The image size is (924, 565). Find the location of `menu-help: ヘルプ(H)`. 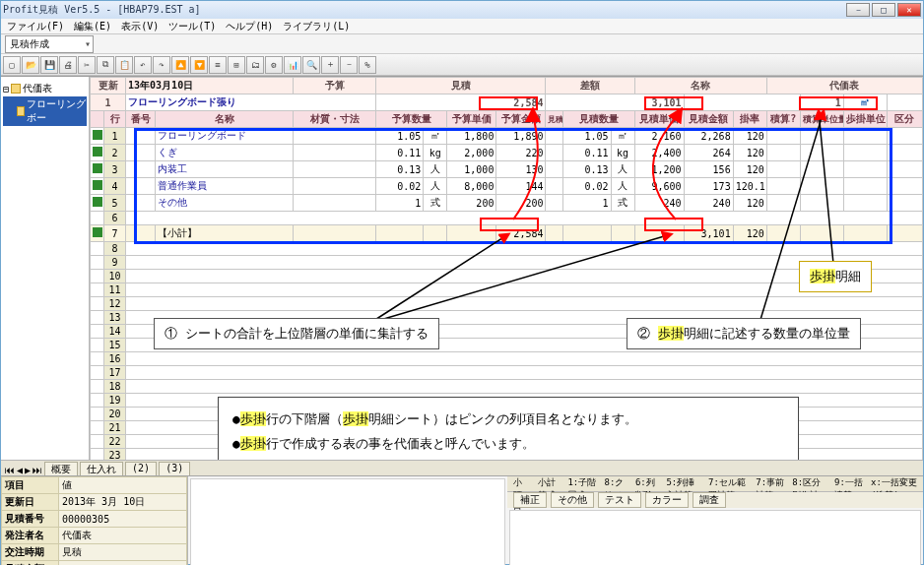

menu-help: ヘルプ(H) is located at coordinates (249, 27).